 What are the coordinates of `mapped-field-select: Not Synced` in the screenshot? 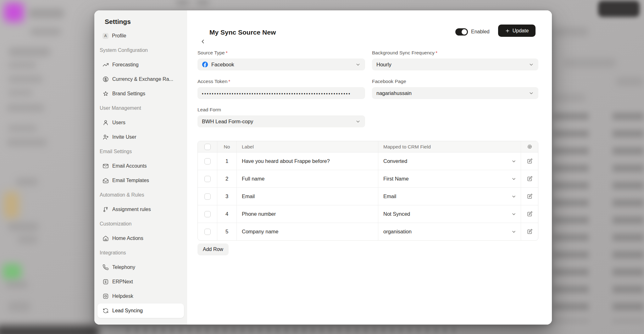 It's located at (450, 214).